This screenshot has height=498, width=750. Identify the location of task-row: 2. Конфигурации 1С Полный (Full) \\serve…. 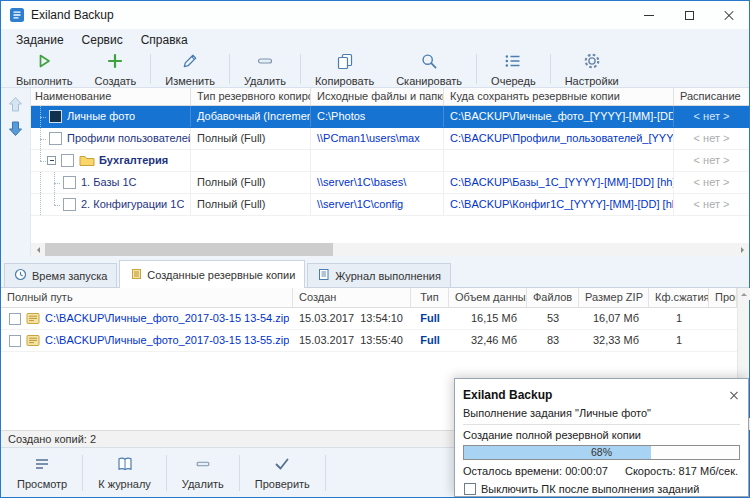
(390, 205).